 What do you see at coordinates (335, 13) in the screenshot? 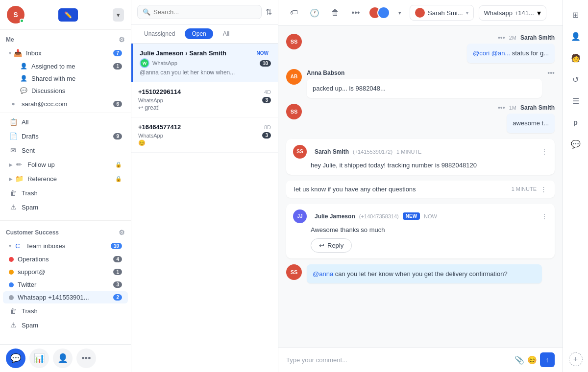
I see `trash-icon-btn: 🗑` at bounding box center [335, 13].